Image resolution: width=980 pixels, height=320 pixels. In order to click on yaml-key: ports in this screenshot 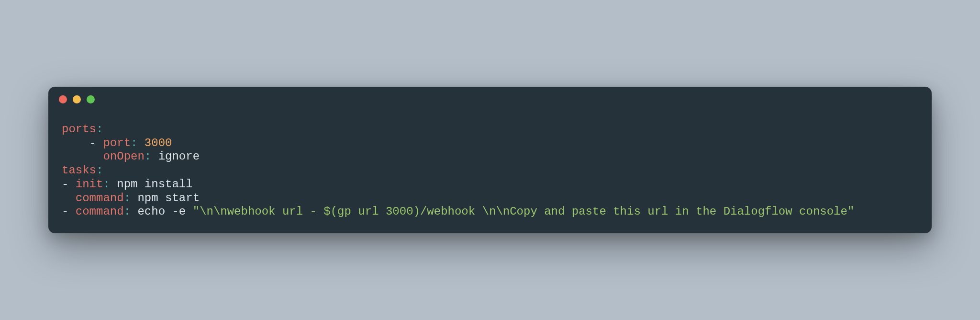, I will do `click(79, 129)`.